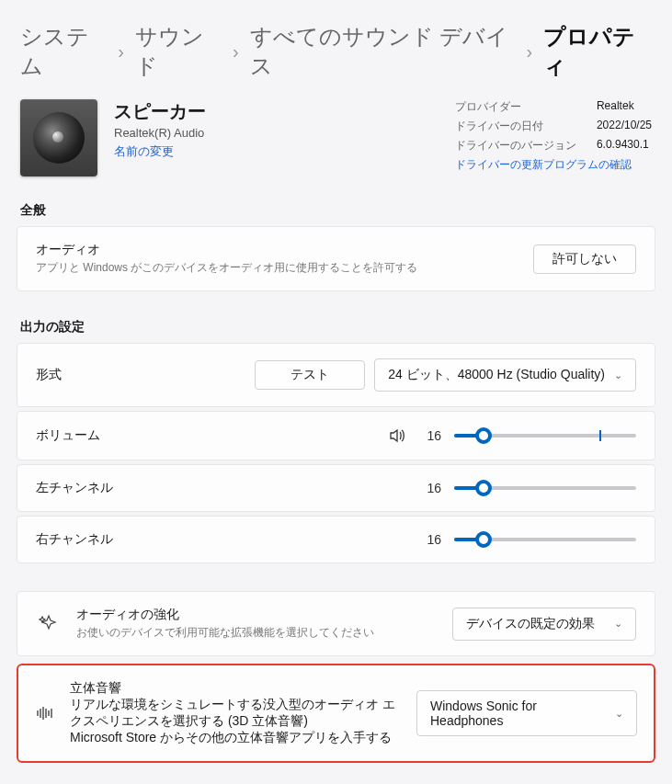 The height and width of the screenshot is (784, 672). Describe the element at coordinates (336, 436) in the screenshot. I see `volume-card: ボリューム 16` at that location.